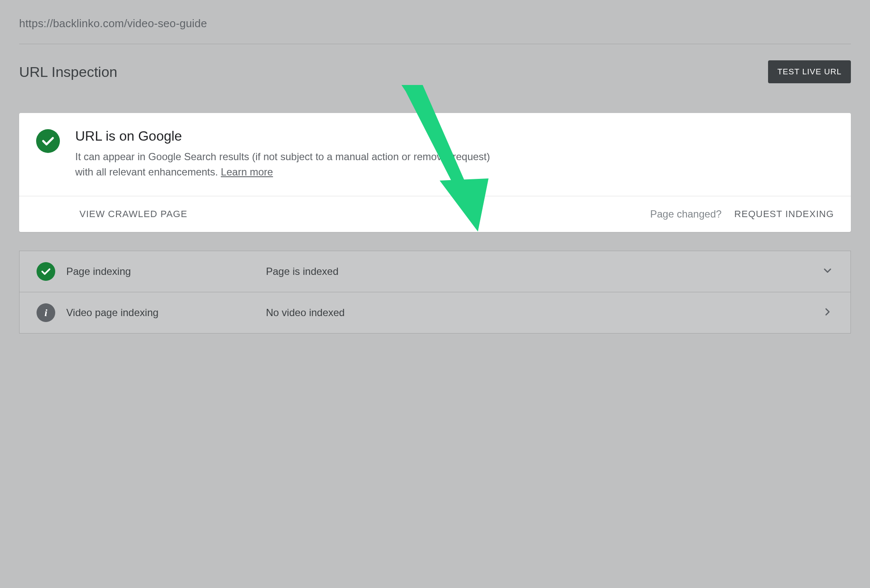 The width and height of the screenshot is (870, 588). I want to click on page-title: URL Inspection, so click(68, 72).